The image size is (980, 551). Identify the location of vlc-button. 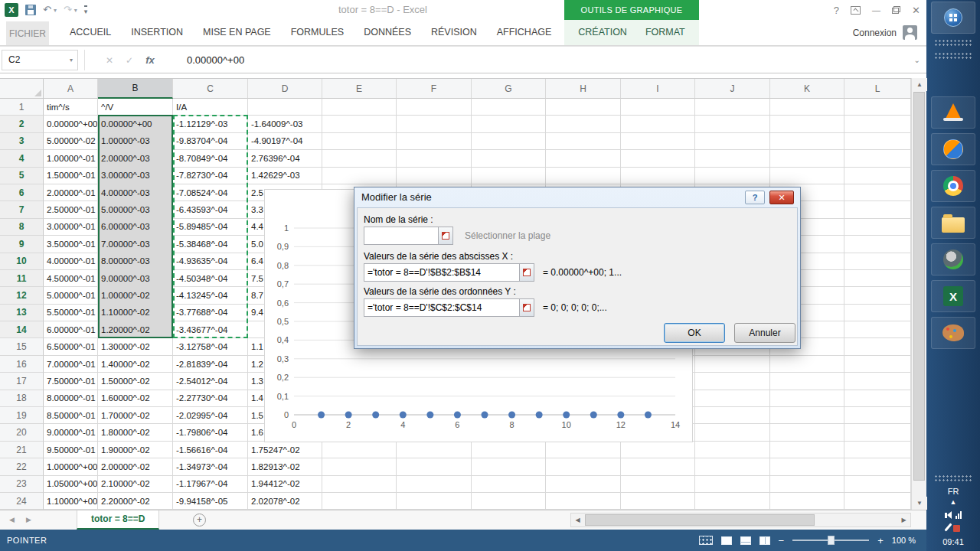
(953, 112).